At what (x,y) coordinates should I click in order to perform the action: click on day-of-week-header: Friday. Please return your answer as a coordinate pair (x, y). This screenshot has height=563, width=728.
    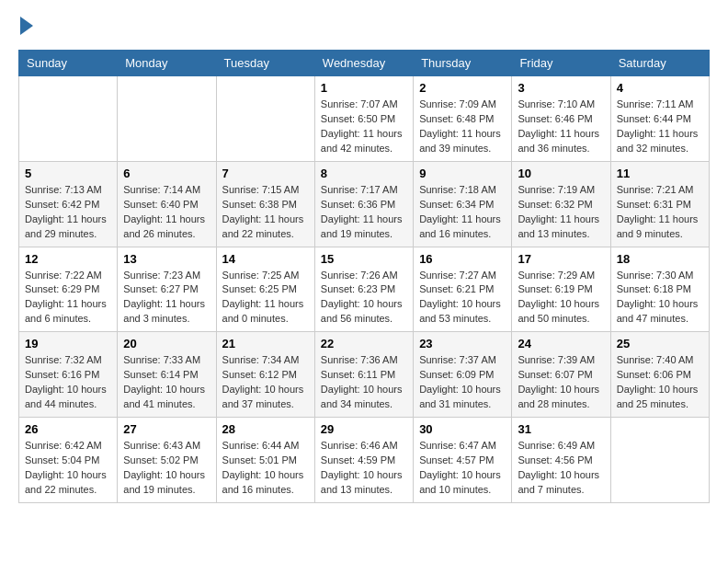
    Looking at the image, I should click on (561, 63).